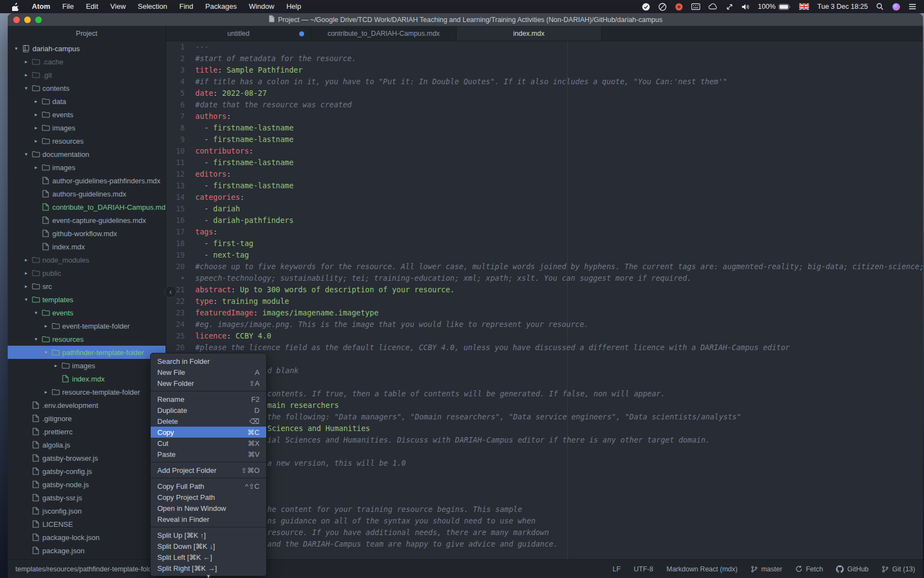 Image resolution: width=924 pixels, height=578 pixels. I want to click on tree-item-resources: ▾resources, so click(87, 339).